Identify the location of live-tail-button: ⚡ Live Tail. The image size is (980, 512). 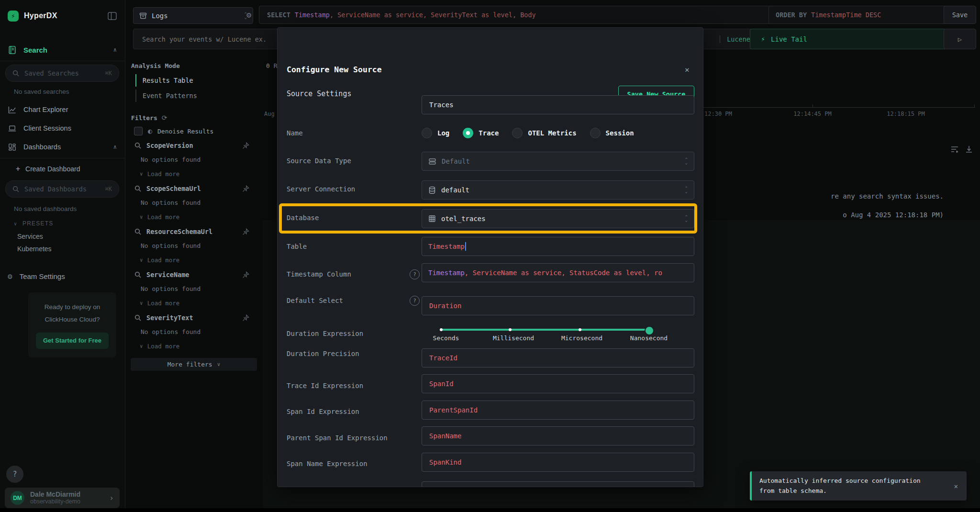
(855, 39).